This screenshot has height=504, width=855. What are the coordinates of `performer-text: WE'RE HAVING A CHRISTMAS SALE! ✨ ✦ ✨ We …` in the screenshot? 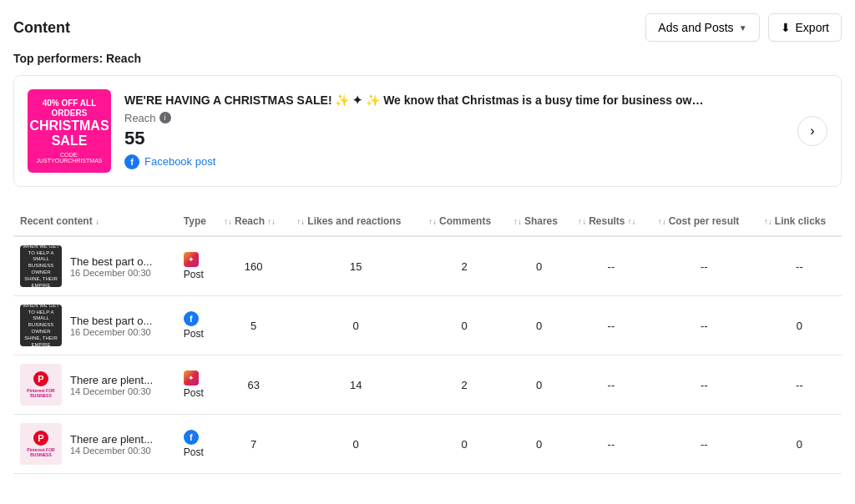 It's located at (417, 100).